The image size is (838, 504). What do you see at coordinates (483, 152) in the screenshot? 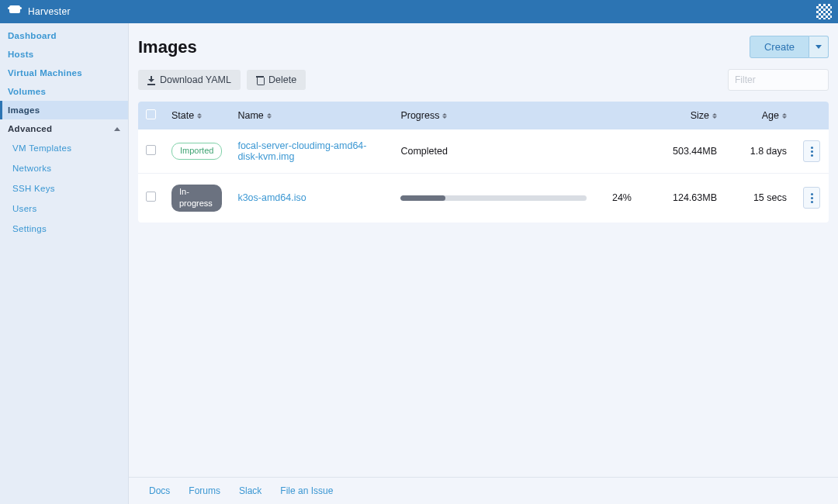
I see `table-row: Importedfocal-server-cloudimg-amd64-disk…` at bounding box center [483, 152].